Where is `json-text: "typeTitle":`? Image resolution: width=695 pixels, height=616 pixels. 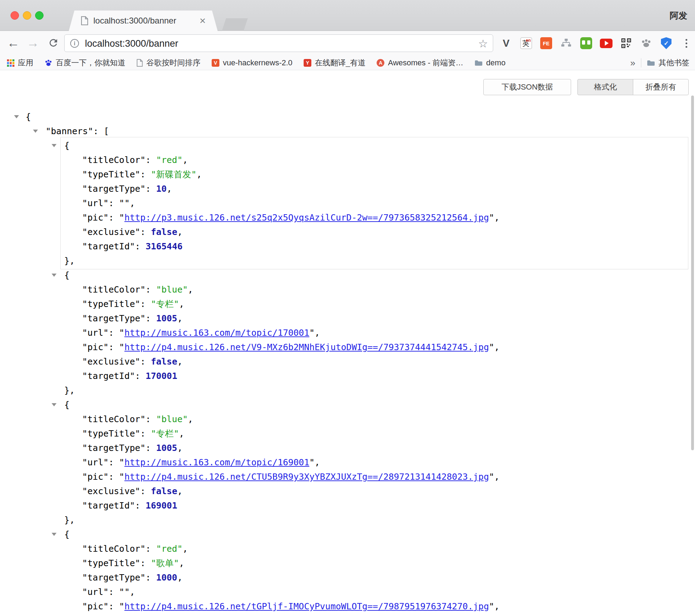 json-text: "typeTitle": is located at coordinates (117, 304).